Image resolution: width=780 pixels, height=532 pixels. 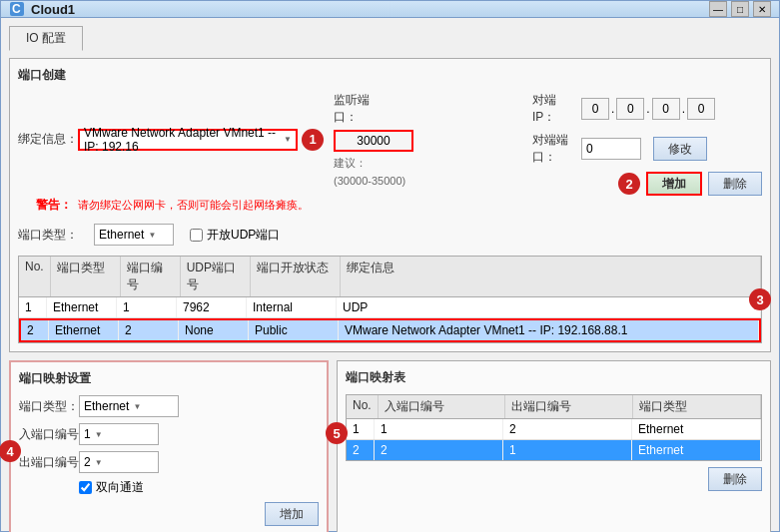 What do you see at coordinates (169, 514) in the screenshot?
I see `map-add-row: 增加` at bounding box center [169, 514].